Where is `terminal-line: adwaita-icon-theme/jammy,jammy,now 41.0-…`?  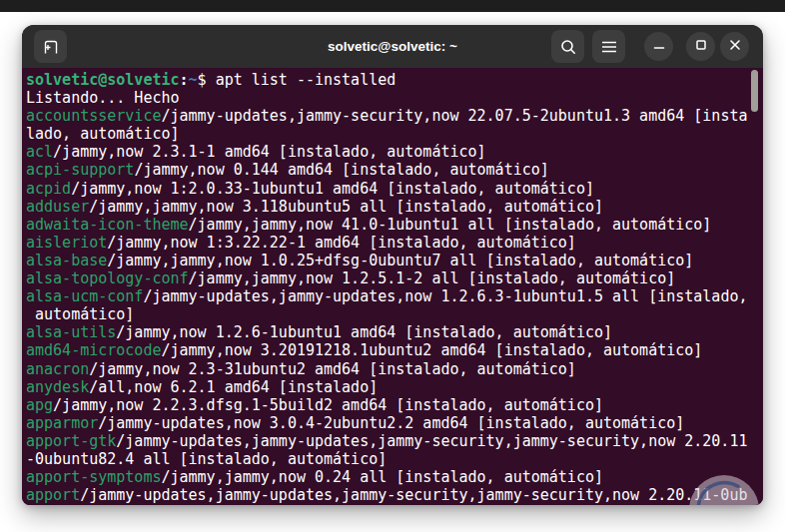
terminal-line: adwaita-icon-theme/jammy,jammy,now 41.0-… is located at coordinates (394, 225).